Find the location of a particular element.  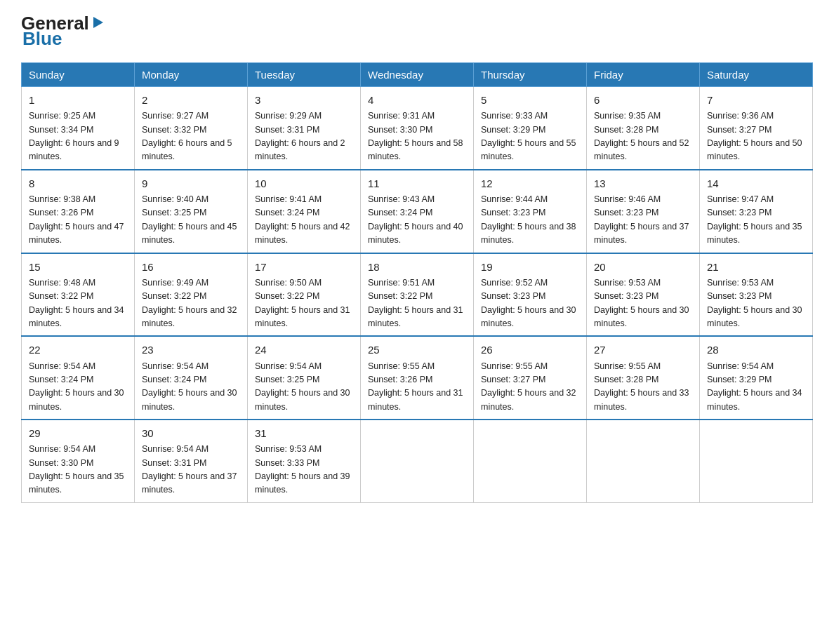

calendar-day-cell: 4Sunrise: 9:31 AMSunset: 3:30 PMDaylight… is located at coordinates (417, 128).